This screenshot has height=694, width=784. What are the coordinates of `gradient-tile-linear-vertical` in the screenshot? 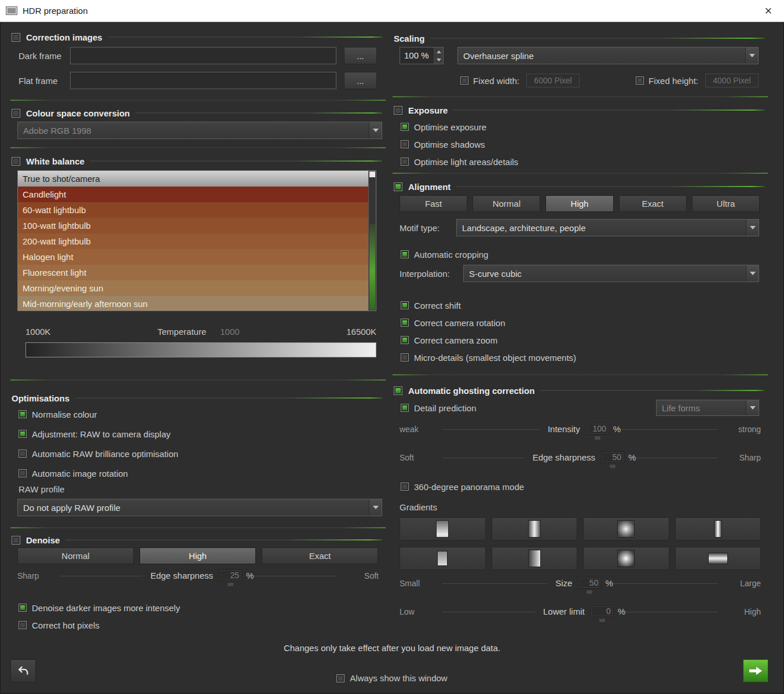 It's located at (442, 529).